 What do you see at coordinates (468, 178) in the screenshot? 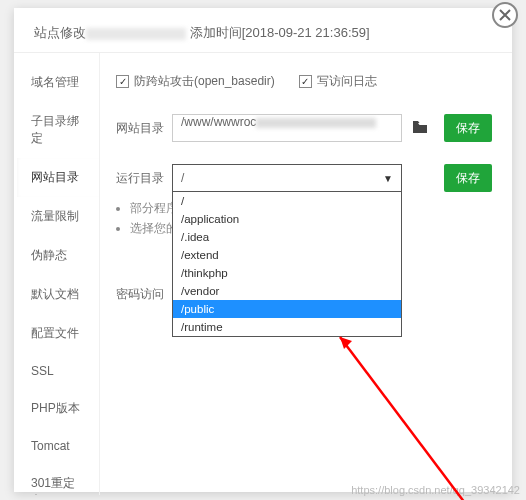
I see `save-run-dir-button: 保存` at bounding box center [468, 178].